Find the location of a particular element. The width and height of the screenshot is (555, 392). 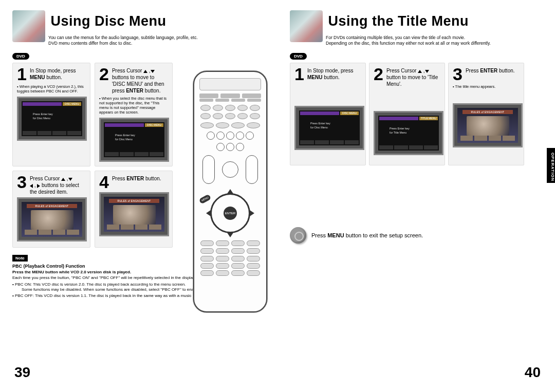

intro-line-1: You can use the menus for the audio lang… is located at coordinates (154, 38).